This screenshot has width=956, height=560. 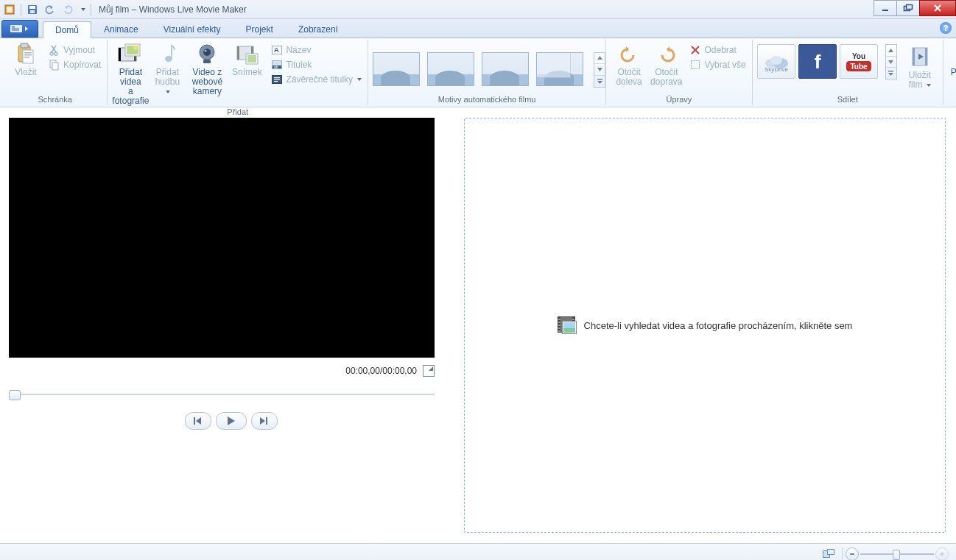 I want to click on add-music-button: Přidat hudbu, so click(x=167, y=69).